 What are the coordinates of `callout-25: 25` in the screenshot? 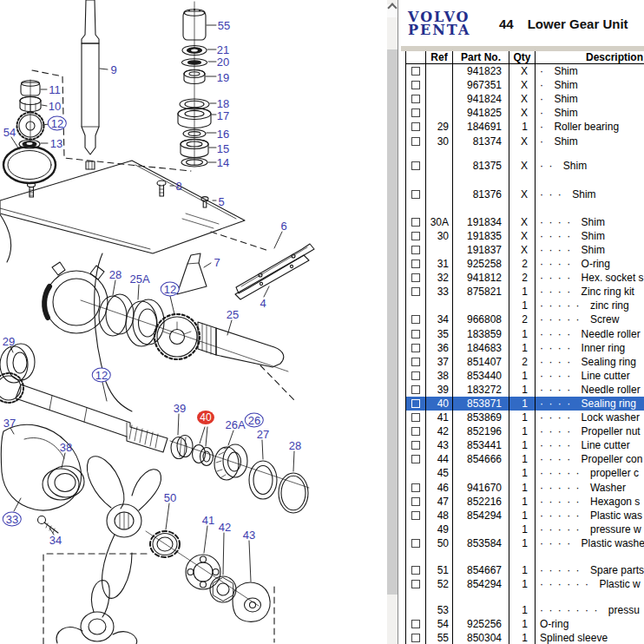 It's located at (233, 314).